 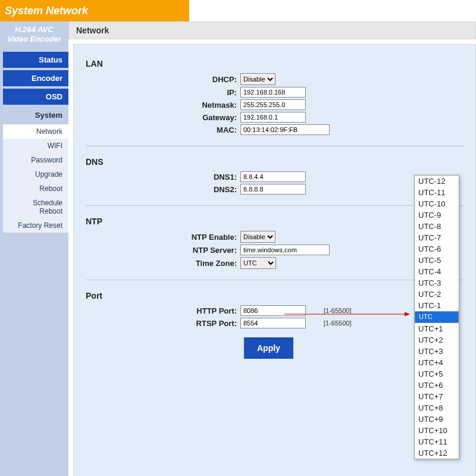 I want to click on rtsp-port-label: RTSP Port:, so click(x=163, y=324).